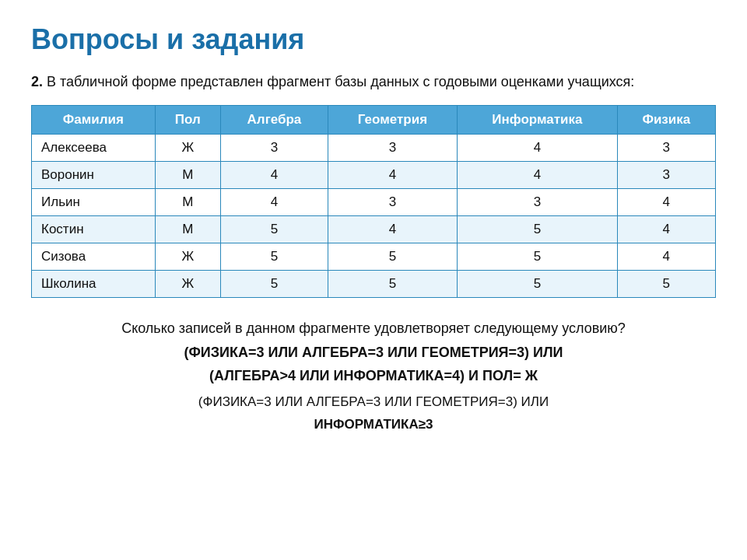 The height and width of the screenshot is (560, 747). Describe the element at coordinates (374, 120) in the screenshot. I see `table-header-row: ФамилияПолАлгебраГеометрияИнформатикаФиз…` at that location.